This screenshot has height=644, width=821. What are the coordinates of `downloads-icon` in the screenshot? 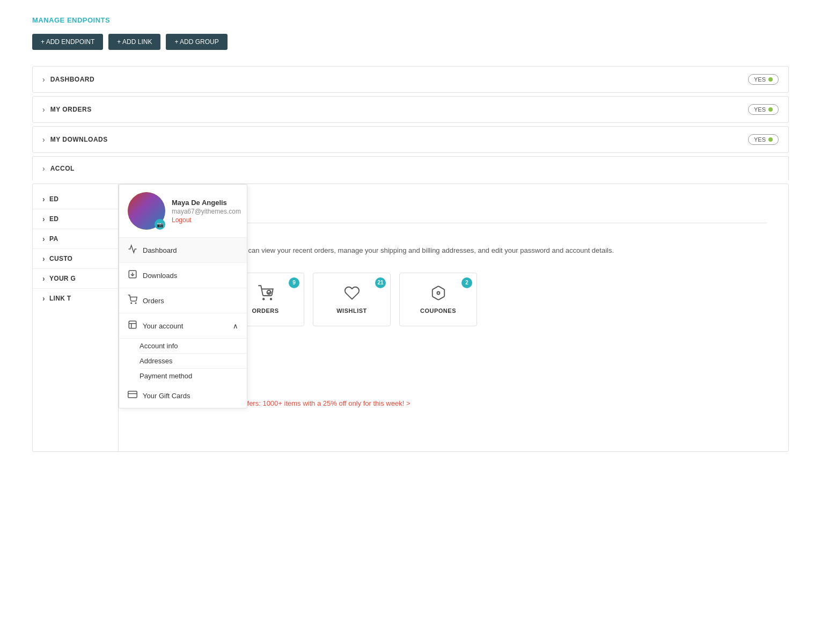 It's located at (133, 275).